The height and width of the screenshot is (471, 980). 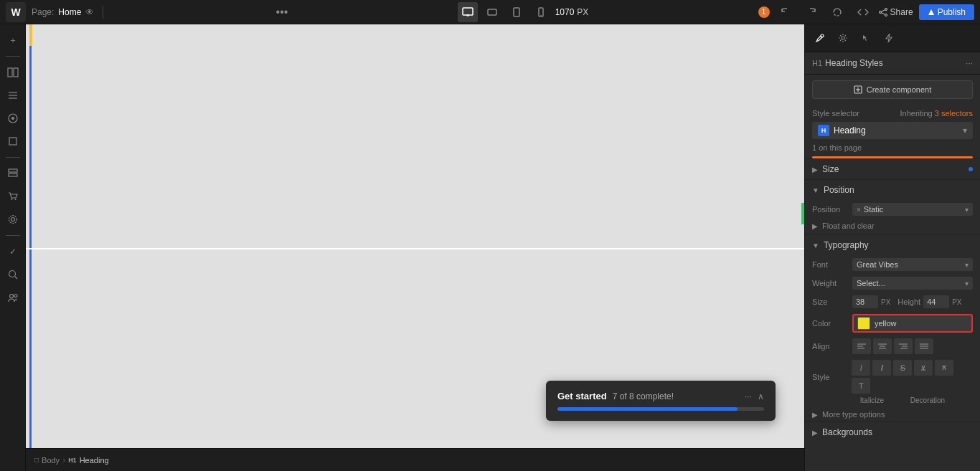 What do you see at coordinates (913, 209) in the screenshot?
I see `position-dropdown: × Static ▾` at bounding box center [913, 209].